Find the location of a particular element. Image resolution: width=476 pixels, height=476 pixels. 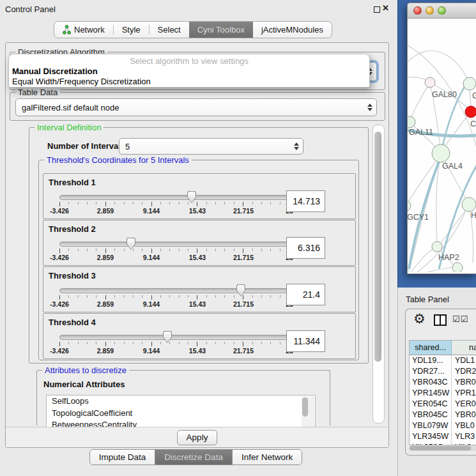

tab-style: Style is located at coordinates (132, 29).